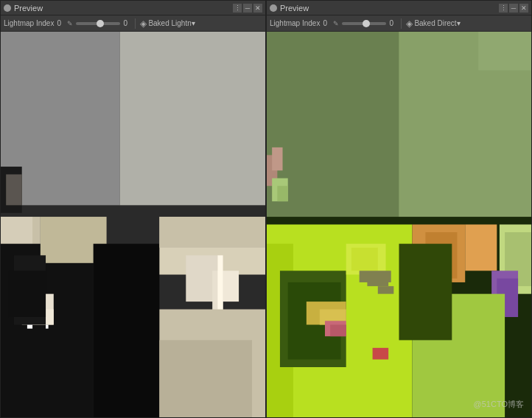 This screenshot has width=532, height=418. Describe the element at coordinates (273, 8) in the screenshot. I see `right-panel-icon` at that location.